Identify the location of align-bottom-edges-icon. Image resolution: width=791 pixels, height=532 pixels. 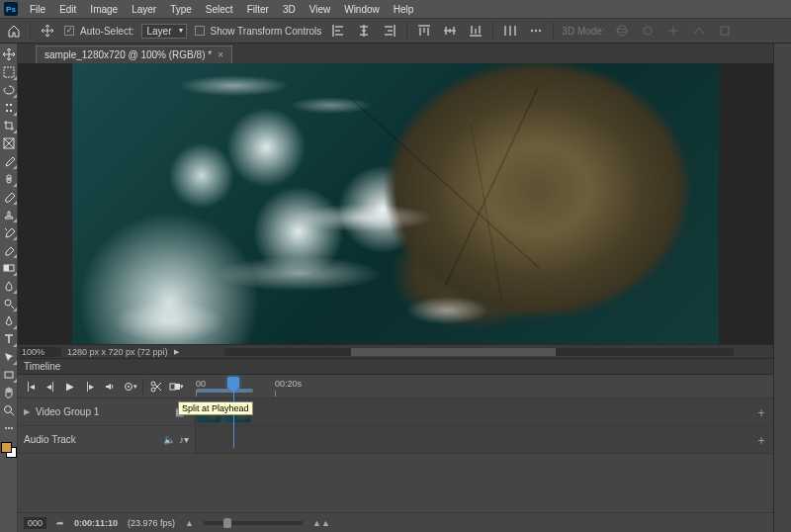
(476, 31).